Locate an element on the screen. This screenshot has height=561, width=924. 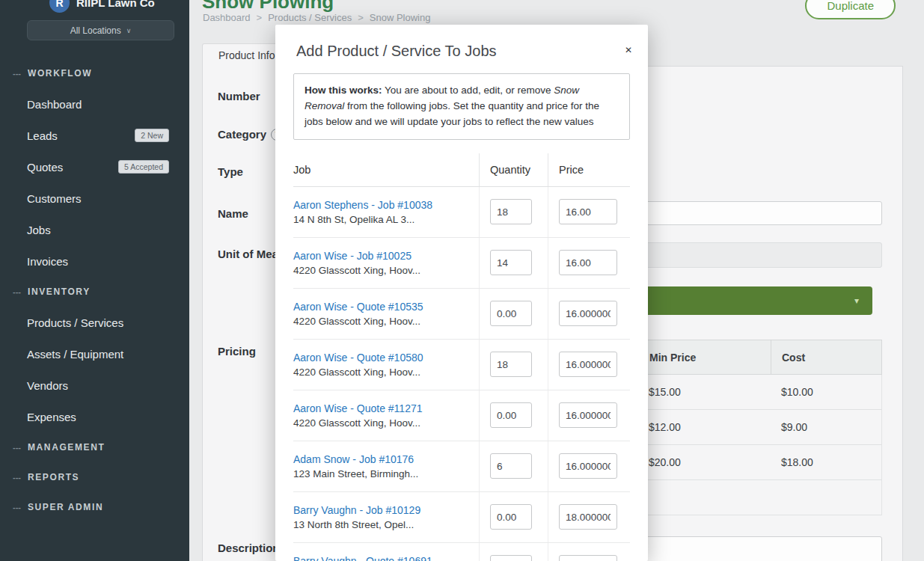
sidebar-item-vendors: Vendors is located at coordinates (94, 385).